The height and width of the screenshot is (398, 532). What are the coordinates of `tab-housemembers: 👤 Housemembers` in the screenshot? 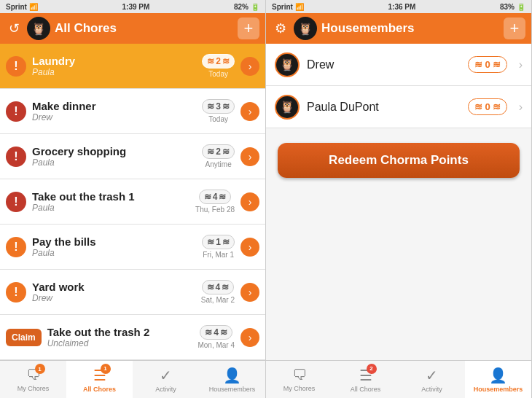 It's located at (232, 379).